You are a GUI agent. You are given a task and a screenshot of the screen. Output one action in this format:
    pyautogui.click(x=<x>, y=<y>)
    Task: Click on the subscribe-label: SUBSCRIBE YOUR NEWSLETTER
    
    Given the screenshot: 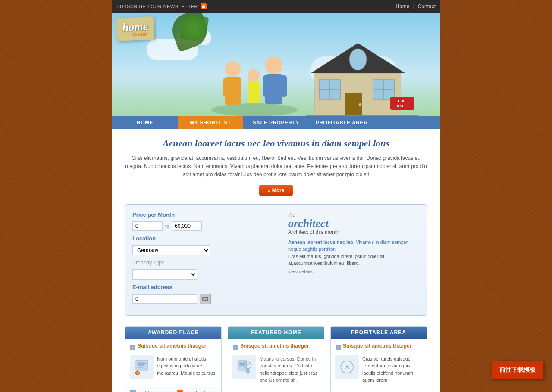 What is the action you would take?
    pyautogui.click(x=157, y=6)
    